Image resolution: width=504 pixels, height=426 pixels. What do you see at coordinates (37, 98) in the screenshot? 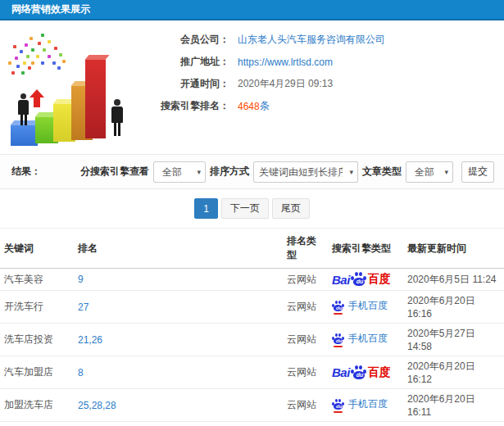
I see `up-arrow-icon` at bounding box center [37, 98].